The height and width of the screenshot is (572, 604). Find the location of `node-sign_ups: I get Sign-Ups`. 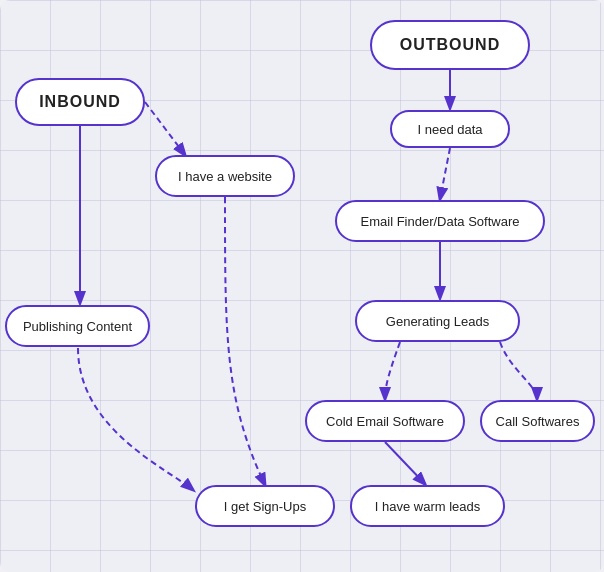

node-sign_ups: I get Sign-Ups is located at coordinates (265, 506).